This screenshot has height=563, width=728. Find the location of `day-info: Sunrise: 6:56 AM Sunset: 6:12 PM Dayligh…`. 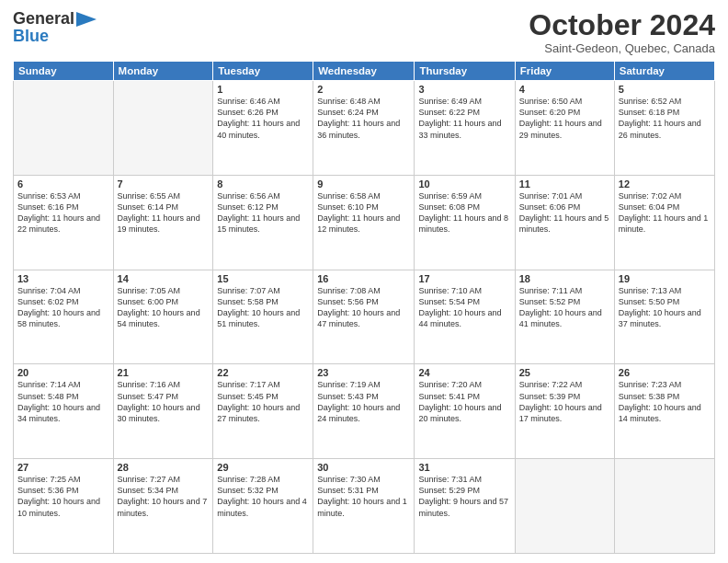

day-info: Sunrise: 6:56 AM Sunset: 6:12 PM Dayligh… is located at coordinates (263, 213).